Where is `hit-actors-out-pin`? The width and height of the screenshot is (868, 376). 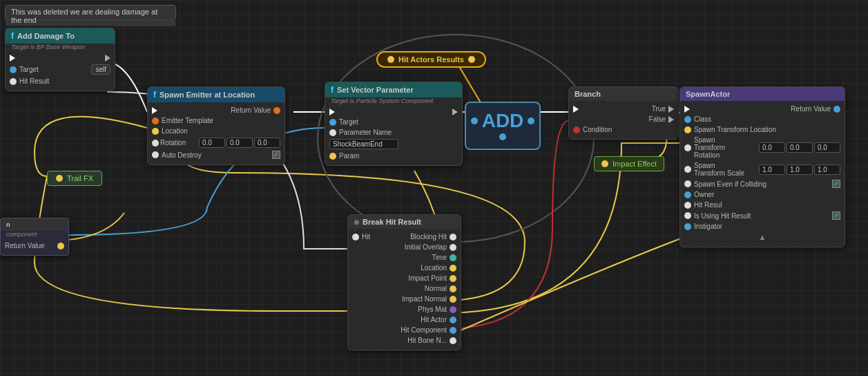
hit-actors-out-pin is located at coordinates (391, 59).